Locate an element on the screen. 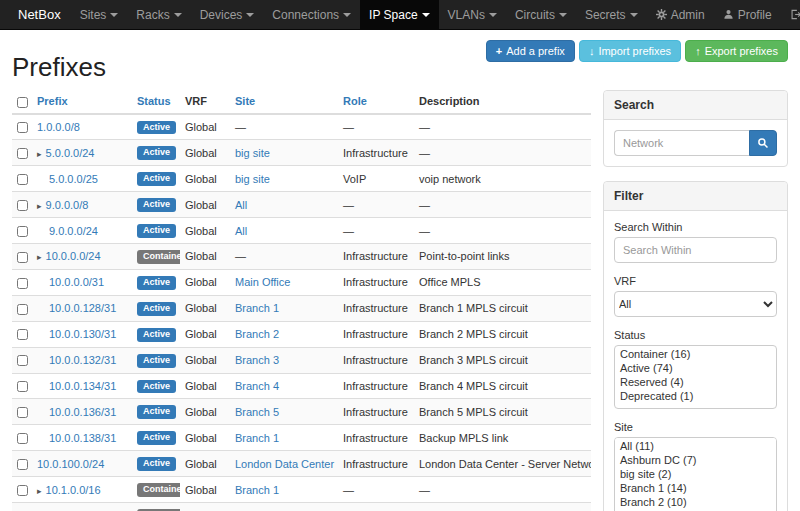  netbox-brand: NetBox is located at coordinates (40, 14).